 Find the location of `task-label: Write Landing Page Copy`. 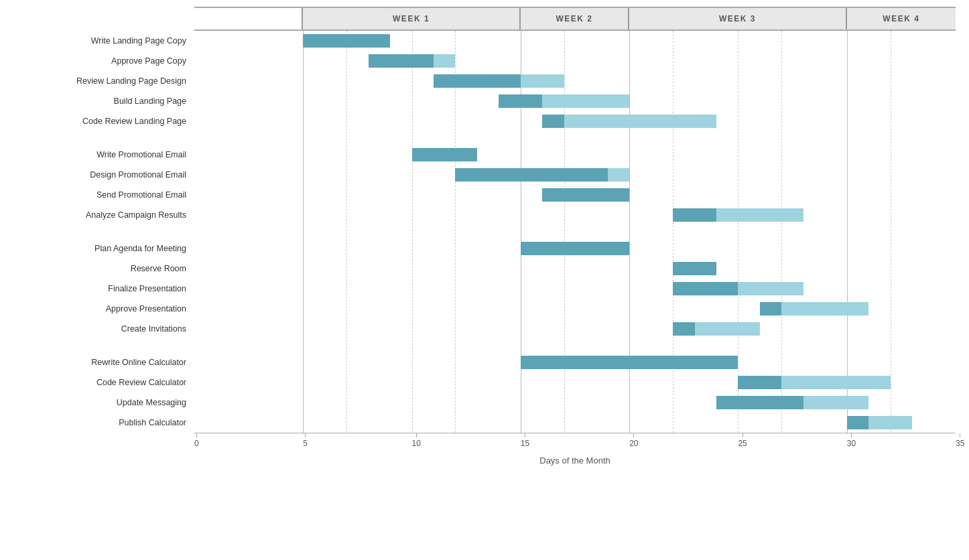

task-label: Write Landing Page Copy is located at coordinates (101, 41).